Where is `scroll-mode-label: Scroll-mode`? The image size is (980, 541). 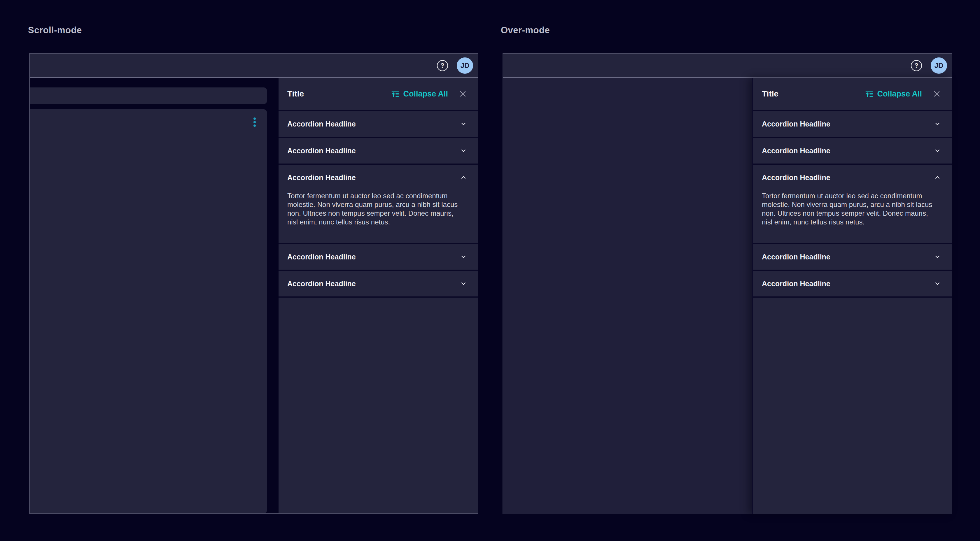 scroll-mode-label: Scroll-mode is located at coordinates (55, 30).